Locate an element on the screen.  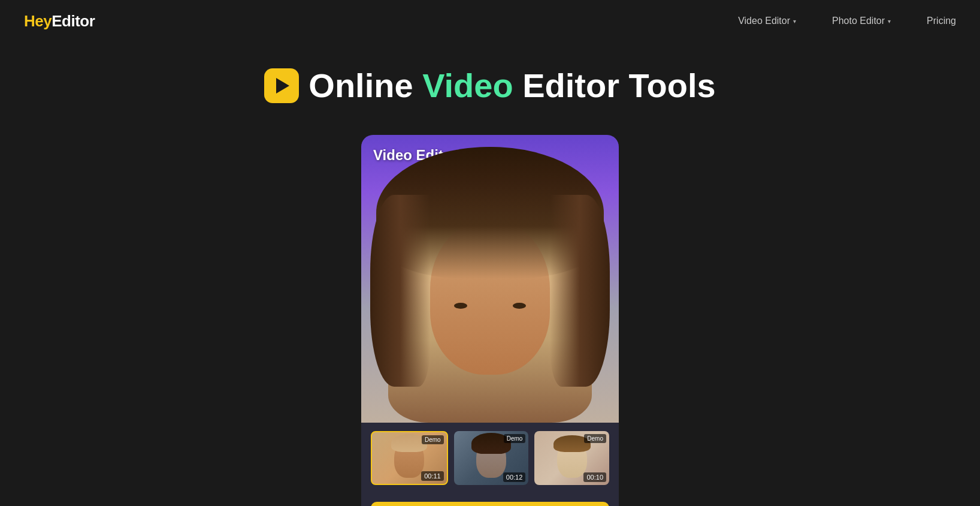
demo-badge-3: Demo is located at coordinates (595, 439).